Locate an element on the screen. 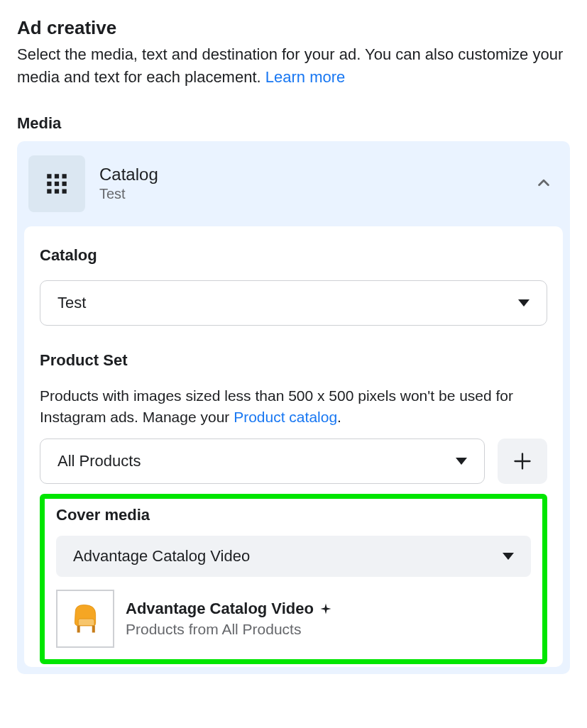  cover-media-select-value: Advantage Catalog Video is located at coordinates (162, 556).